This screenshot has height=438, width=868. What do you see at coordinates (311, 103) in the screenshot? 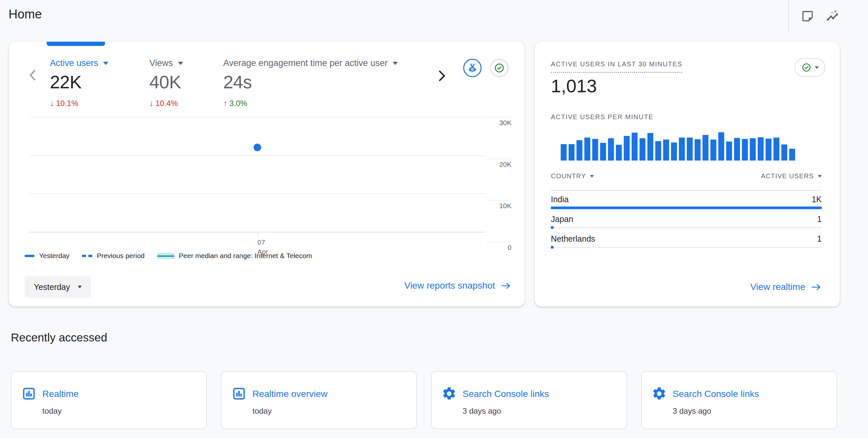
I see `metric-delta: ↑ 3.0%` at bounding box center [311, 103].